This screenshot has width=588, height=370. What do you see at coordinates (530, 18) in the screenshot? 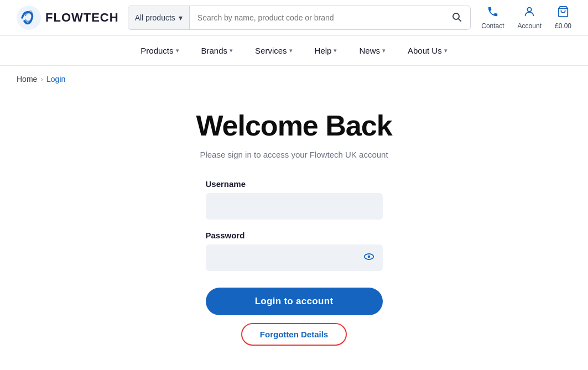
I see `account-link: Account` at bounding box center [530, 18].